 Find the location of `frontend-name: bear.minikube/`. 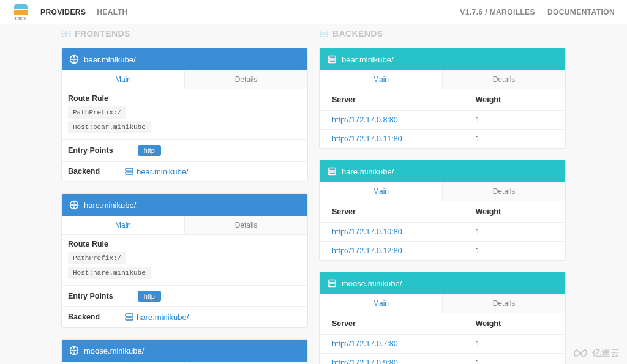

frontend-name: bear.minikube/ is located at coordinates (110, 60).